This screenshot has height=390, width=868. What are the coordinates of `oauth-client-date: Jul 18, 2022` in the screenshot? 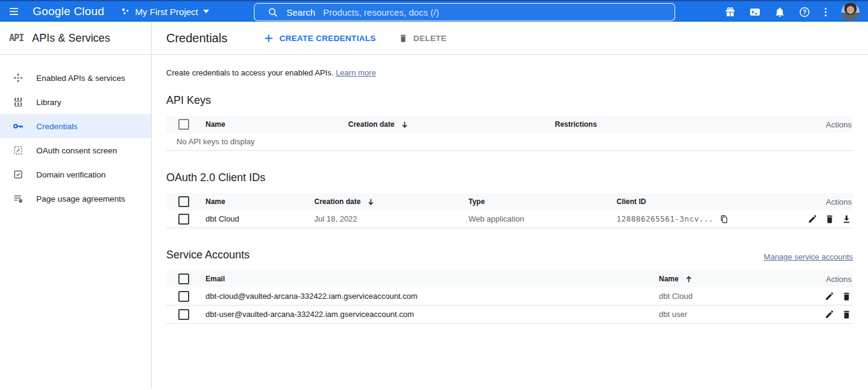 It's located at (392, 219).